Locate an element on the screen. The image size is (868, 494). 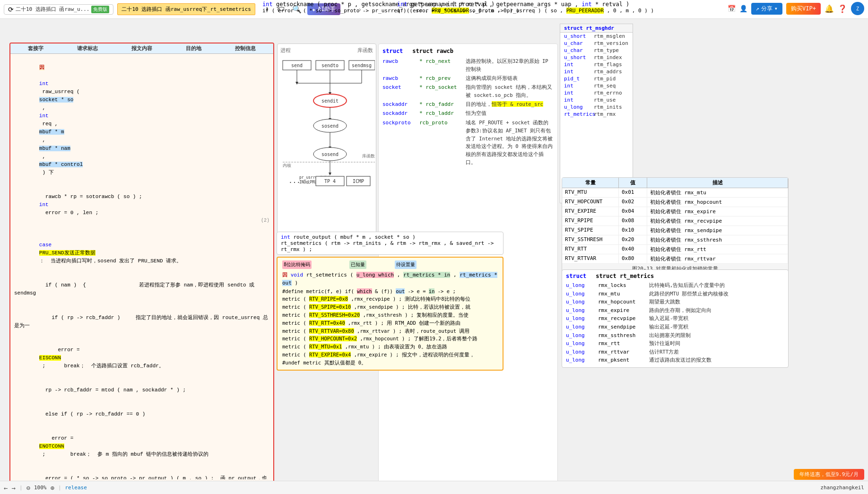
code-panel-header: 套接字 请求标志 报文内容 目的地 控制信息 is located at coordinates (142, 49).